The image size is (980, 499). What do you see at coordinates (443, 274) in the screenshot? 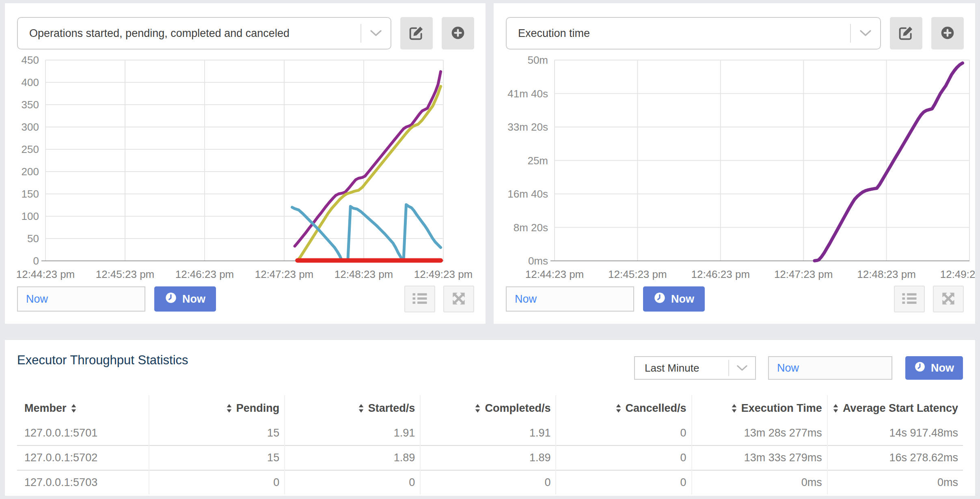
I see `x-tick-label: 12:49:23 pm` at bounding box center [443, 274].